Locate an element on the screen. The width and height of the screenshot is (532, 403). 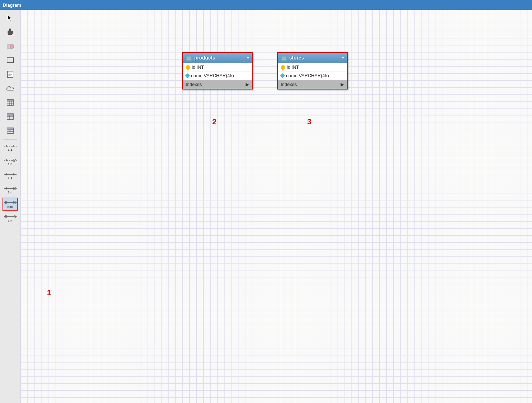
rel-arrow-1n-tool: 1:n is located at coordinates (10, 218).